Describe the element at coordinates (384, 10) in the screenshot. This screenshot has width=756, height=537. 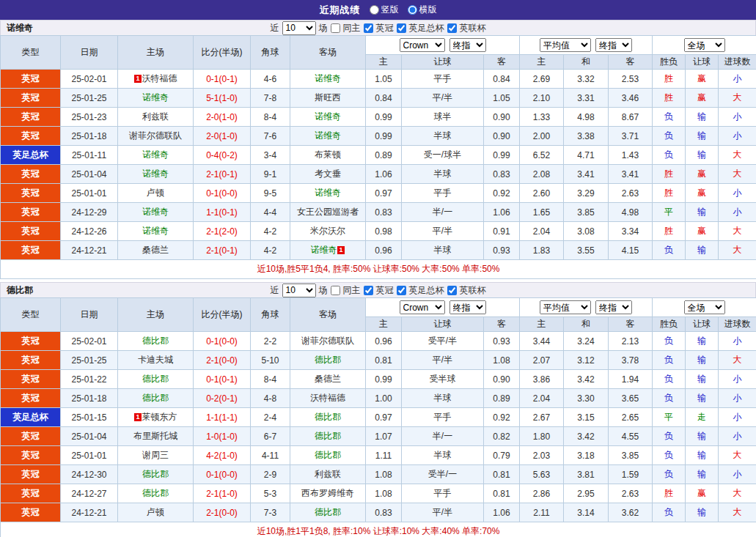
I see `layout-option-vertical: 竖版` at that location.